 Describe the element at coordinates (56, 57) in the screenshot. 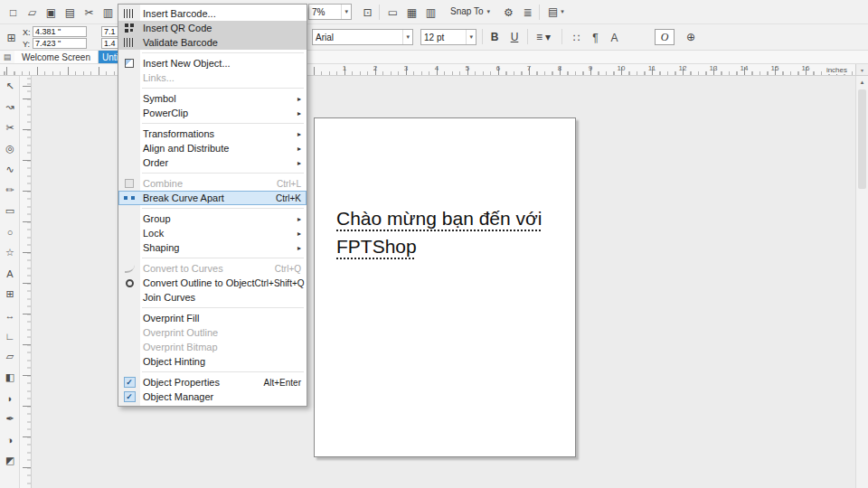

I see `tab-welcome-screen: Welcome Screen` at that location.